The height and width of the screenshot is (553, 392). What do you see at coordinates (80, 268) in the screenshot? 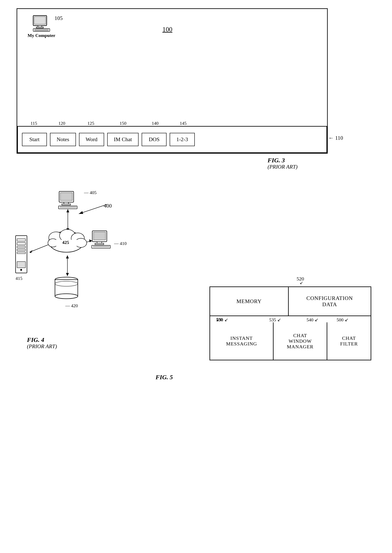
I see `fig4-network-diagram: — 405 400 — 410` at bounding box center [80, 268].